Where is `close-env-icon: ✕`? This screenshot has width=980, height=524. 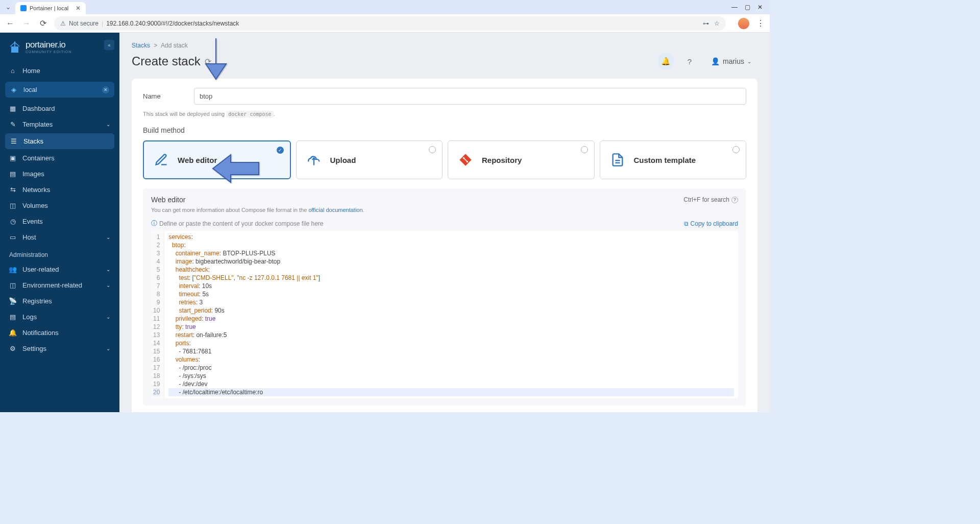
close-env-icon: ✕ is located at coordinates (106, 90).